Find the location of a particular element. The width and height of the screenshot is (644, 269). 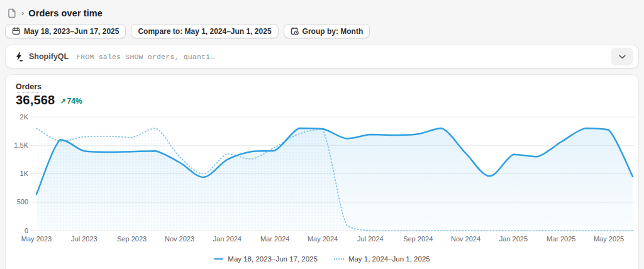

dotted-line-swatch is located at coordinates (339, 259).